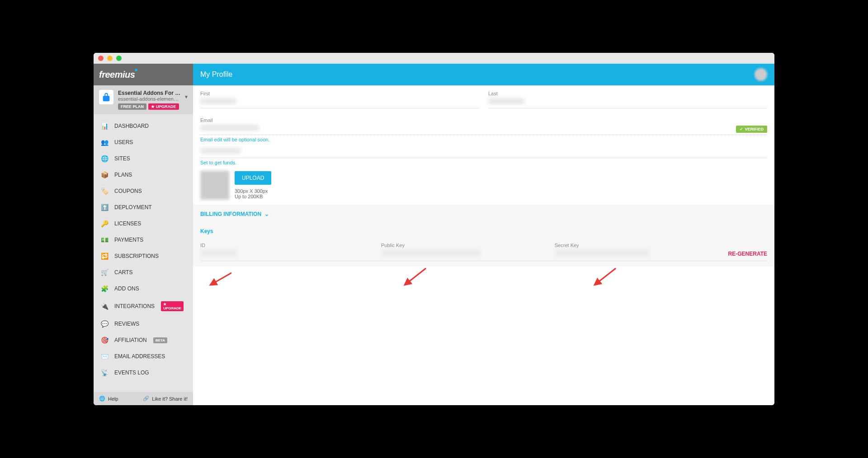  Describe the element at coordinates (108, 398) in the screenshot. I see `help-link: 🌐Help` at that location.